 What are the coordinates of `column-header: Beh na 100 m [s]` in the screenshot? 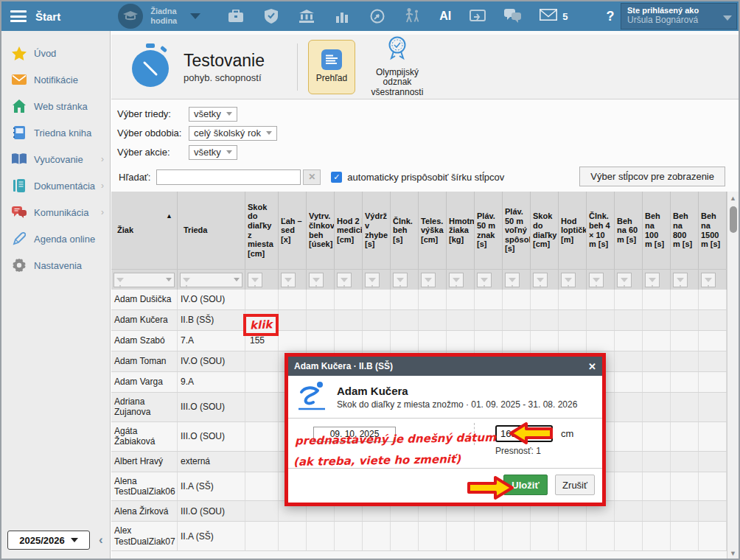 It's located at (657, 230).